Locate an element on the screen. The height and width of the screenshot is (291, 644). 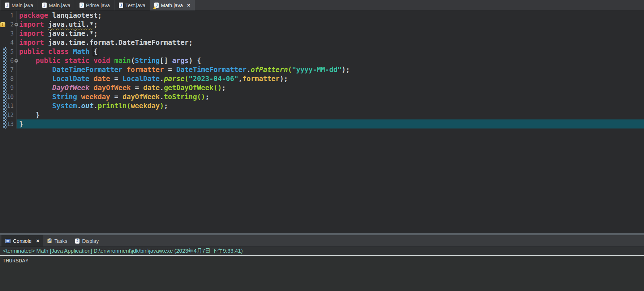
tab-label: Math.java is located at coordinates (172, 5).